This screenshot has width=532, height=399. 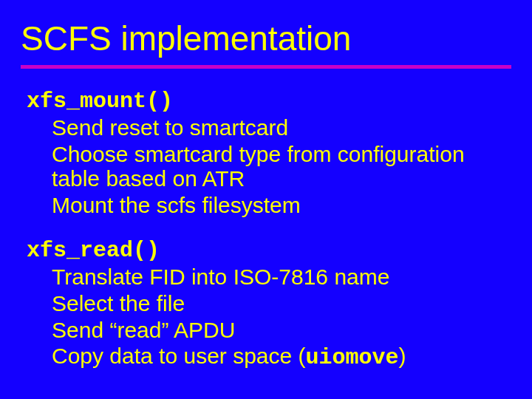 What do you see at coordinates (284, 358) in the screenshot?
I see `bullet-item: Copy data to user space (uiomove)` at bounding box center [284, 358].